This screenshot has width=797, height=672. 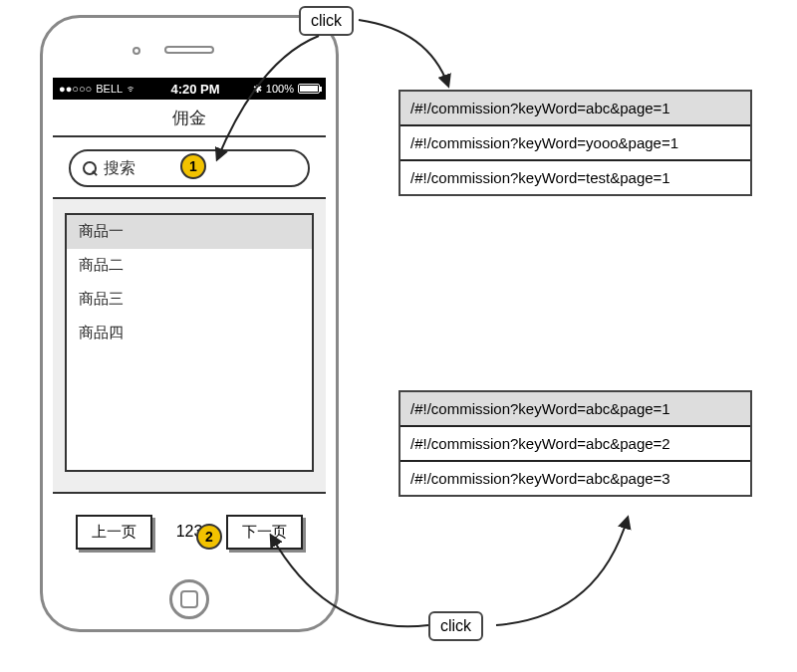 I want to click on url-row: /#!/commission?keyWord=yooo&page=1, so click(x=576, y=143).